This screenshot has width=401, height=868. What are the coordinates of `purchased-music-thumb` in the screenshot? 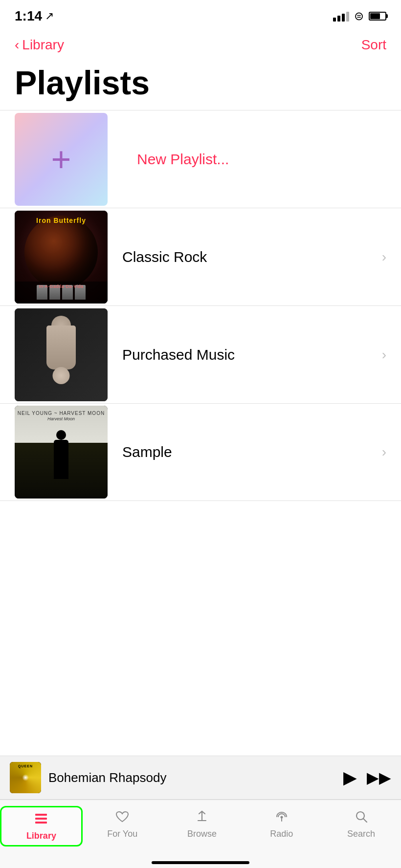 It's located at (61, 355).